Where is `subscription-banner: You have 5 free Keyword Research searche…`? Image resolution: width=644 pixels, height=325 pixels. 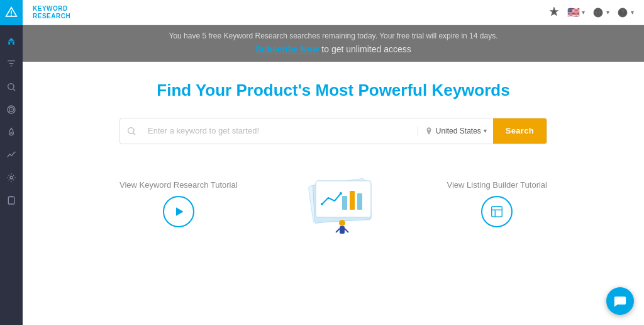
subscription-banner: You have 5 free Keyword Research searche… is located at coordinates (333, 43).